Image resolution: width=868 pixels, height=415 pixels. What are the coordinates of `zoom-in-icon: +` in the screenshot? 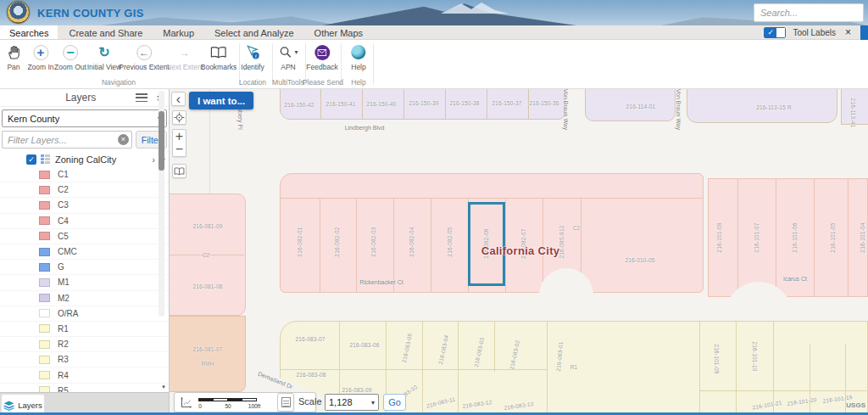 It's located at (41, 53).